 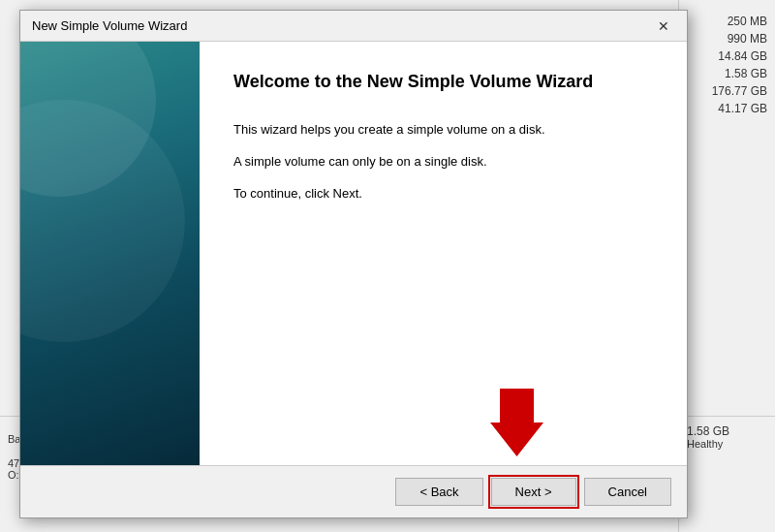 What do you see at coordinates (444, 194) in the screenshot?
I see `wizard-paragraph-3: To continue, click Next.` at bounding box center [444, 194].